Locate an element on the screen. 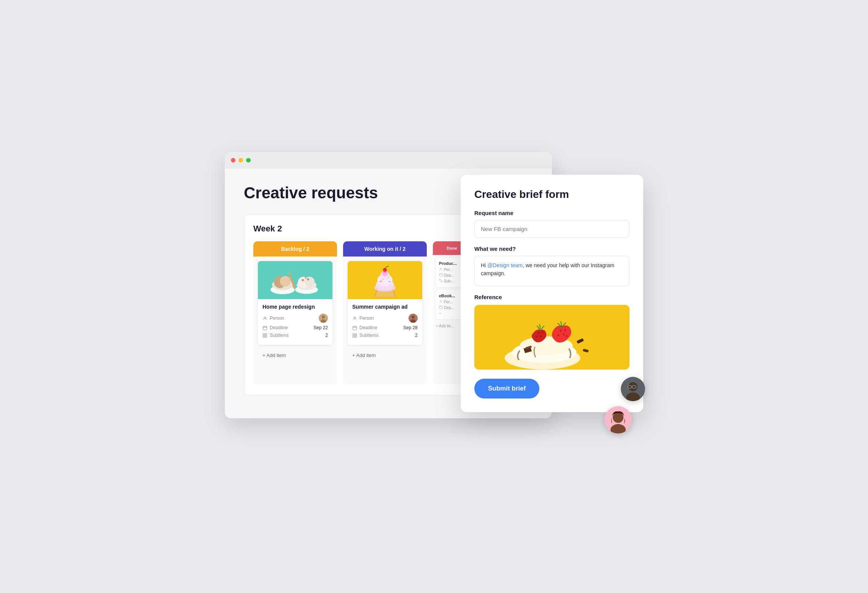 The height and width of the screenshot is (593, 868). what-we-need-textarea: Hi @Design team, we need your help with … is located at coordinates (552, 271).